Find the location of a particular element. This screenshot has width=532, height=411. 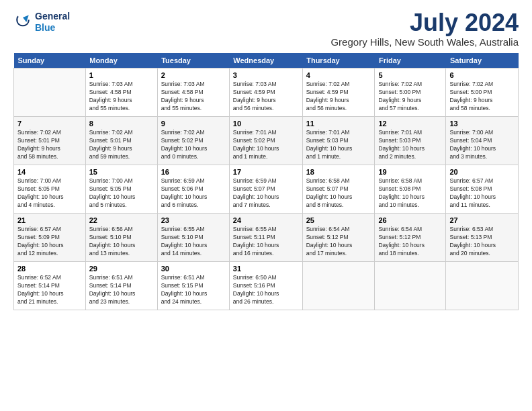

day-number: 15 is located at coordinates (122, 172).